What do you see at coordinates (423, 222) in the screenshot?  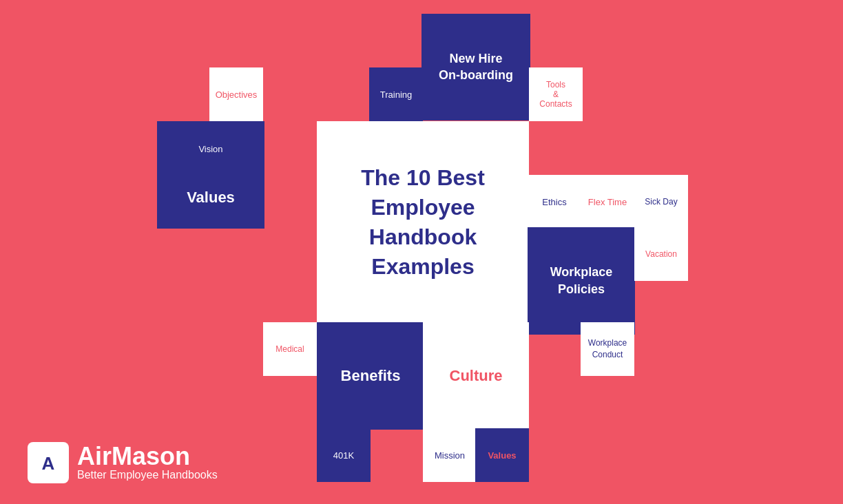 I see `center-title-block: The 10 Best Employee Handbook Examples` at bounding box center [423, 222].